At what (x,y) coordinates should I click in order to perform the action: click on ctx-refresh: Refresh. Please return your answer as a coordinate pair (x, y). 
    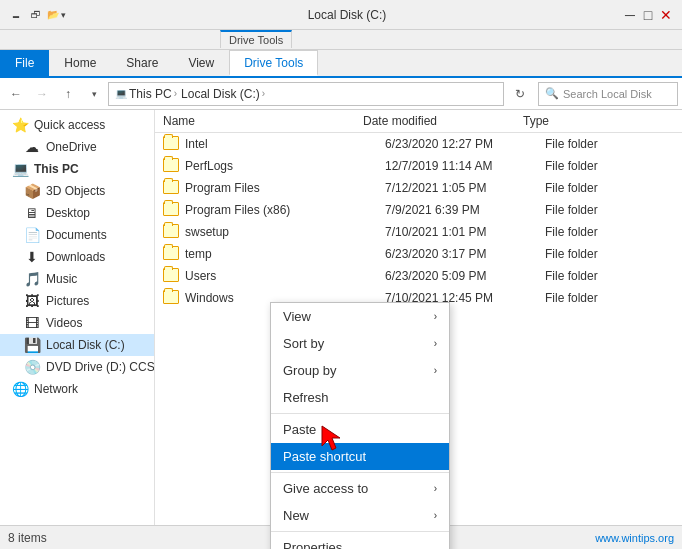
    Looking at the image, I should click on (360, 398).